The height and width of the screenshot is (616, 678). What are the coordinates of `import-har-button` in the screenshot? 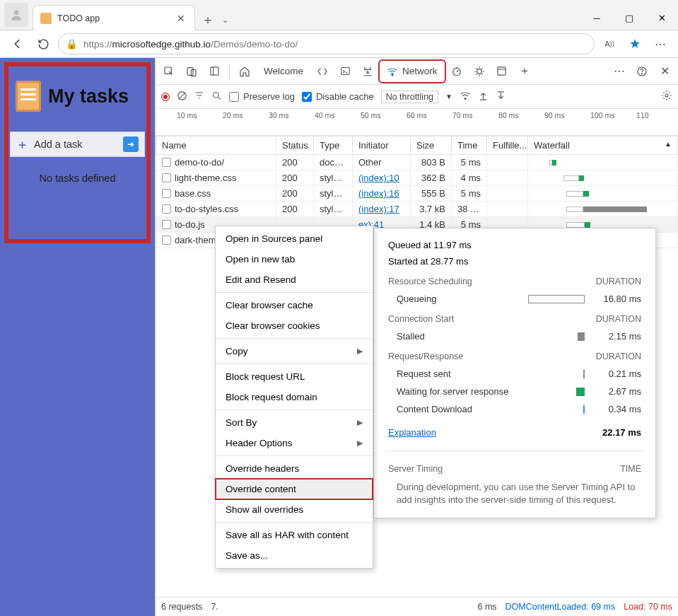 It's located at (501, 97).